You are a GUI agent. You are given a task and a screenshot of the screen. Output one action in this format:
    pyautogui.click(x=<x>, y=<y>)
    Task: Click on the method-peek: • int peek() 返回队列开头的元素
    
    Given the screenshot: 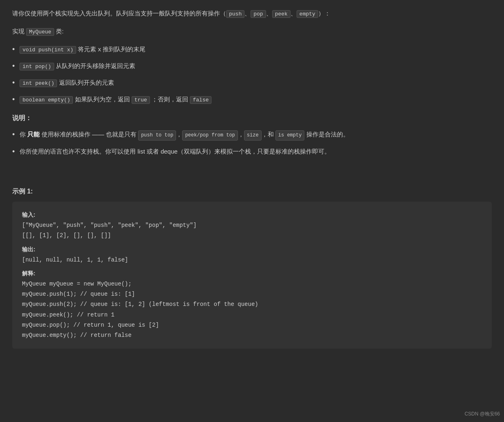 What is the action you would take?
    pyautogui.click(x=252, y=83)
    